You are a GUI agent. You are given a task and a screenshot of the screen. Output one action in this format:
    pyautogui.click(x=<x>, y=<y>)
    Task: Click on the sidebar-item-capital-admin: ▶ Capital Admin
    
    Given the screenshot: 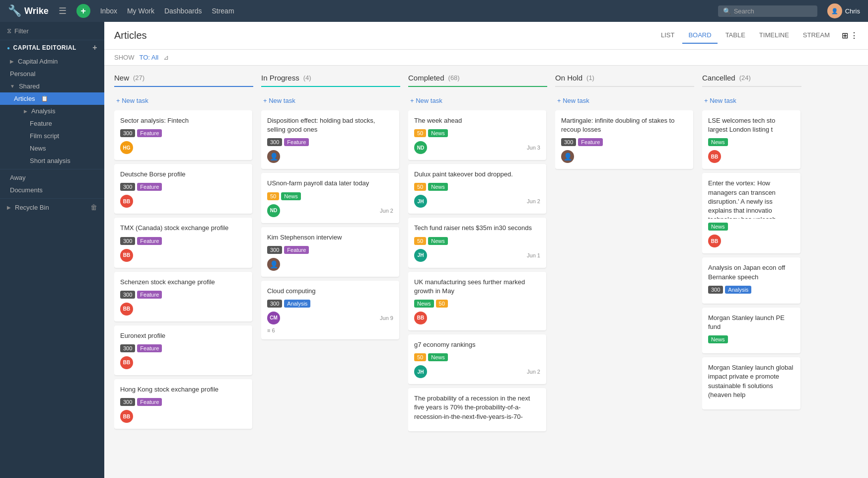 What is the action you would take?
    pyautogui.click(x=52, y=62)
    